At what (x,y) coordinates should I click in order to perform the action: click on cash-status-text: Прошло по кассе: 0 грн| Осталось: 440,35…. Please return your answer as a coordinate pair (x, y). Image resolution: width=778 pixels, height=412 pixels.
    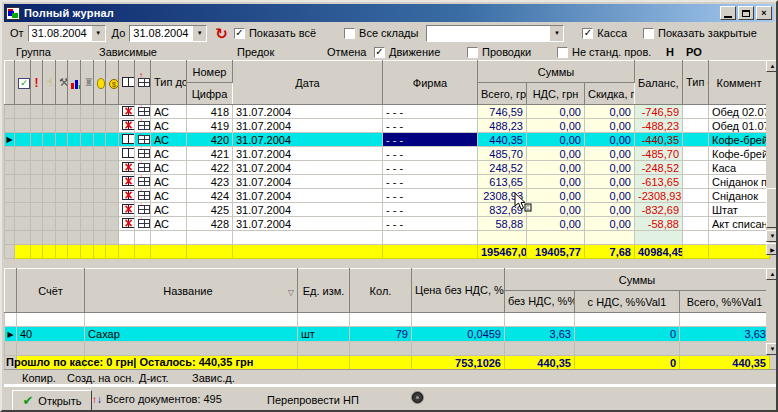
    Looking at the image, I should click on (130, 362).